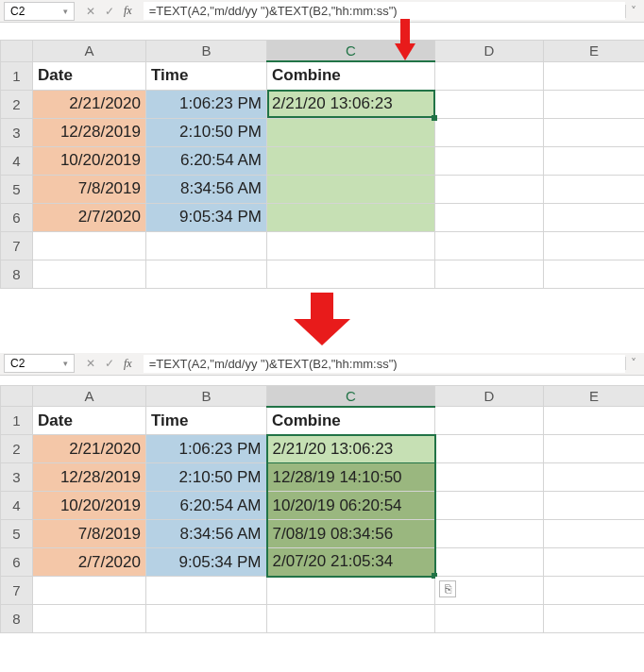 The width and height of the screenshot is (644, 672). What do you see at coordinates (448, 589) in the screenshot?
I see `autofill-options-icon: ⎘` at bounding box center [448, 589].